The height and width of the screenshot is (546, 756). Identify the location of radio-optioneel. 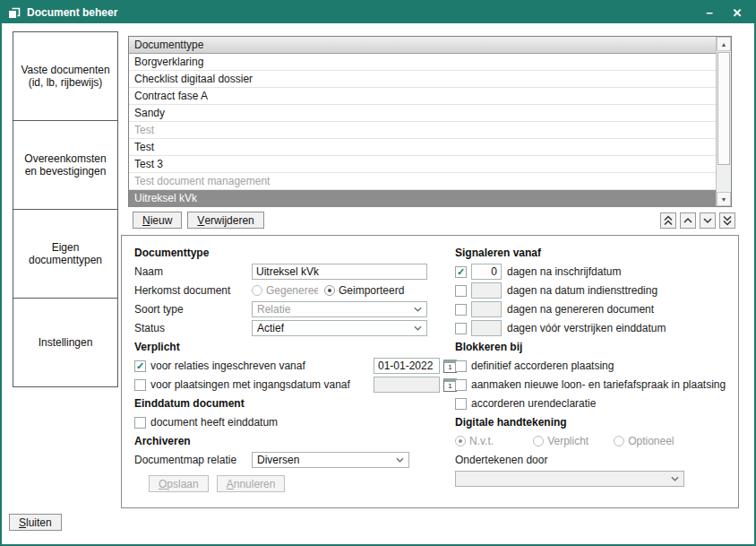
(619, 441).